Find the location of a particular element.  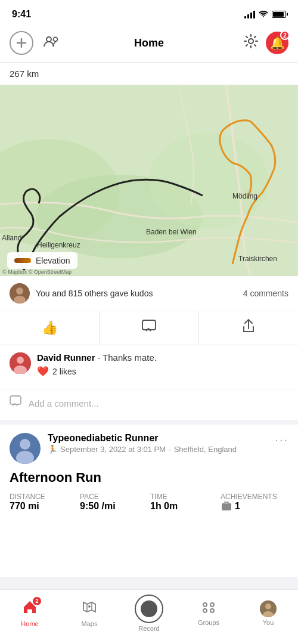

post-user-info: Typeonediabetic Runner 🏃 September 3, 20… is located at coordinates (161, 444).